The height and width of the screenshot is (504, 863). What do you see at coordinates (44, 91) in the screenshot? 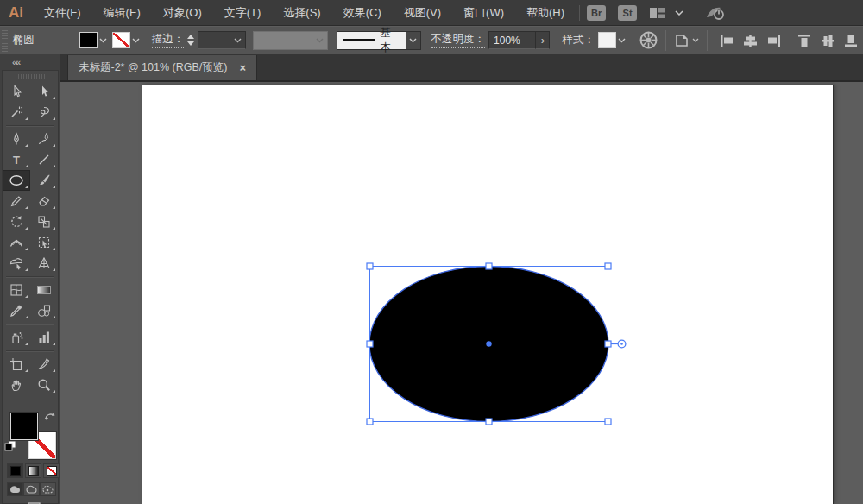
I see `direct-selection-tool-icon` at bounding box center [44, 91].